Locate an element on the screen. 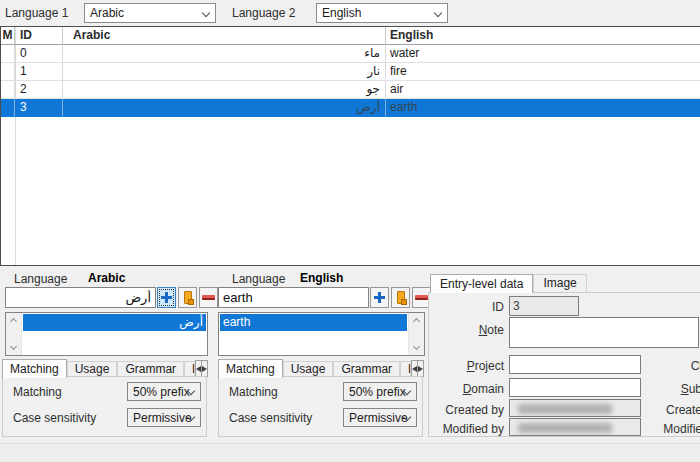 This screenshot has height=462, width=700. subdomain-label-truncated: Sub is located at coordinates (680, 389).